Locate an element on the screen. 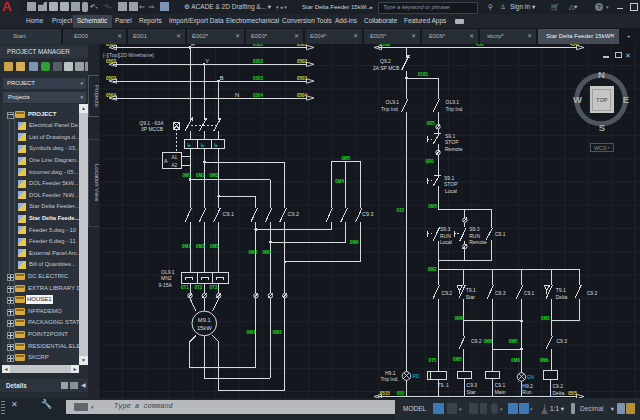  svg-text: 0M4 is located at coordinates (340, 182).